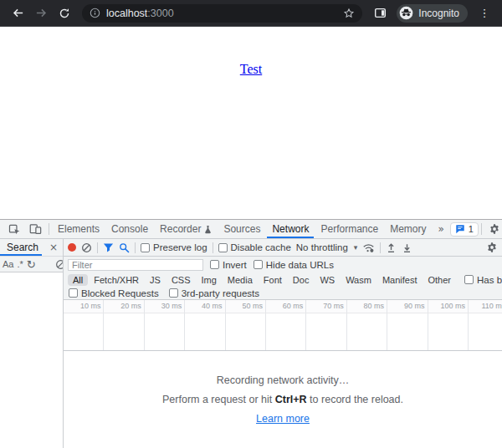 Image resolution: width=502 pixels, height=448 pixels. I want to click on tab-memory: Memory, so click(408, 229).